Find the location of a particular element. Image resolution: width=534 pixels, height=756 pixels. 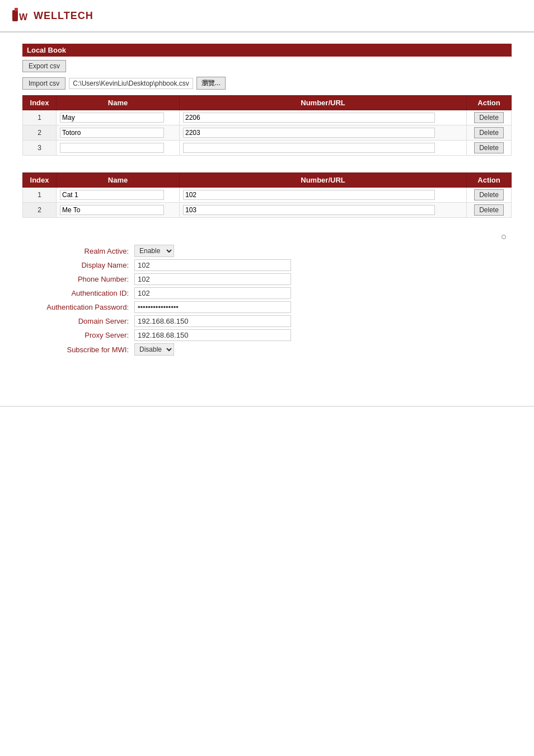

local-book-title: Local Book is located at coordinates (267, 50).